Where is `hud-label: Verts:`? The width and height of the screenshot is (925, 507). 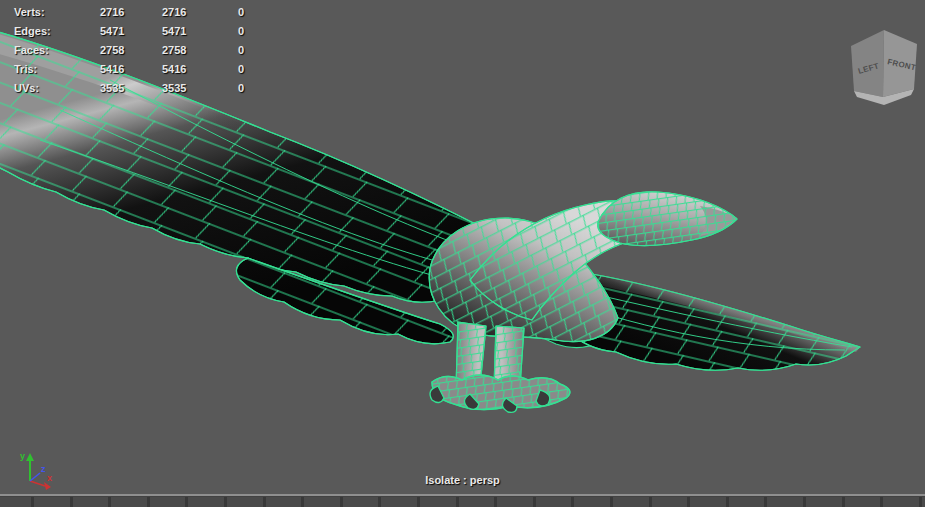
hud-label: Verts: is located at coordinates (57, 12).